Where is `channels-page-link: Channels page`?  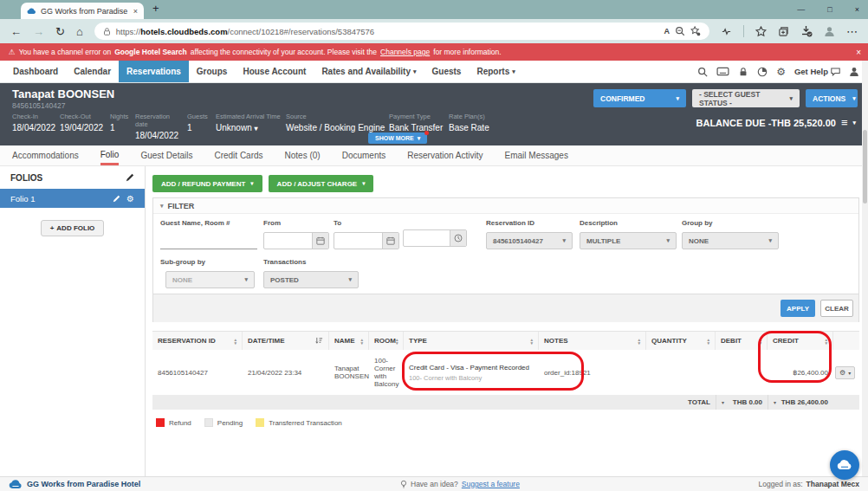 channels-page-link: Channels page is located at coordinates (405, 52).